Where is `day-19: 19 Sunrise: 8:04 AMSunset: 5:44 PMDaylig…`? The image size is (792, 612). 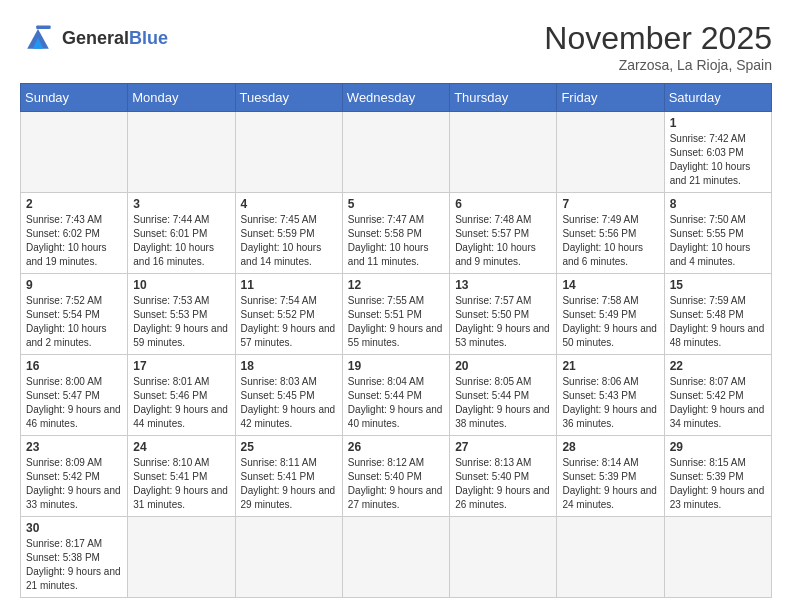
day-19: 19 Sunrise: 8:04 AMSunset: 5:44 PMDaylig… is located at coordinates (396, 396).